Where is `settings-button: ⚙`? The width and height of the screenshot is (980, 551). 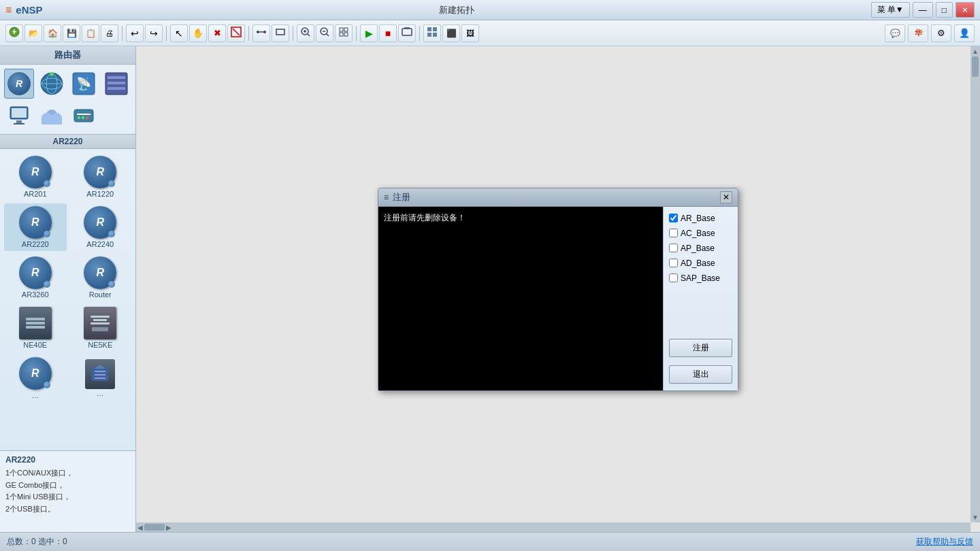 settings-button: ⚙ is located at coordinates (941, 33).